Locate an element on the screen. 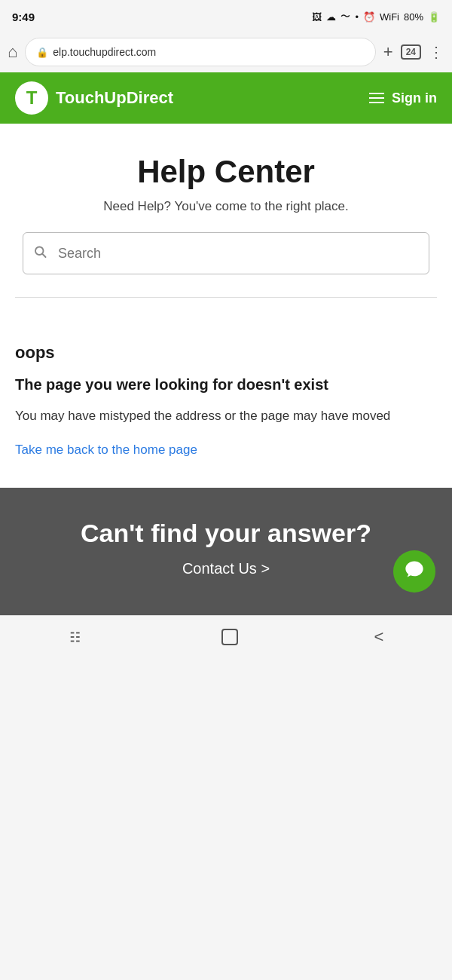  notification-icon: 🖼 is located at coordinates (316, 17).